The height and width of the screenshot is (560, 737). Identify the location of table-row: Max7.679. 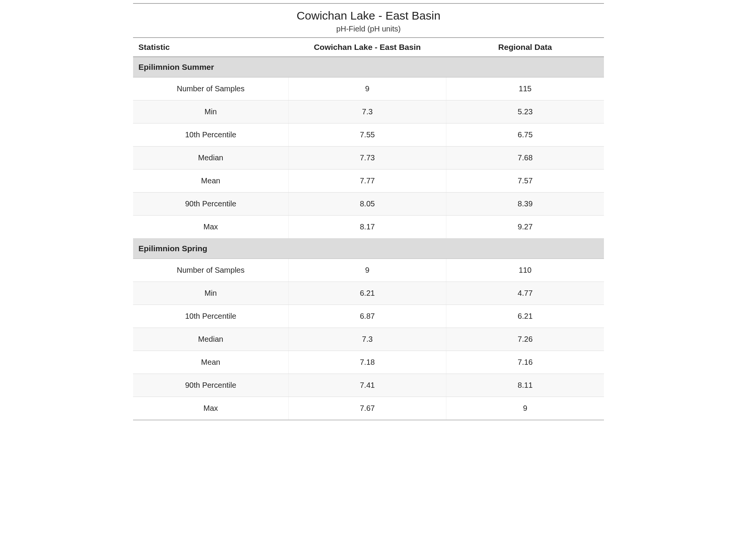
(368, 409).